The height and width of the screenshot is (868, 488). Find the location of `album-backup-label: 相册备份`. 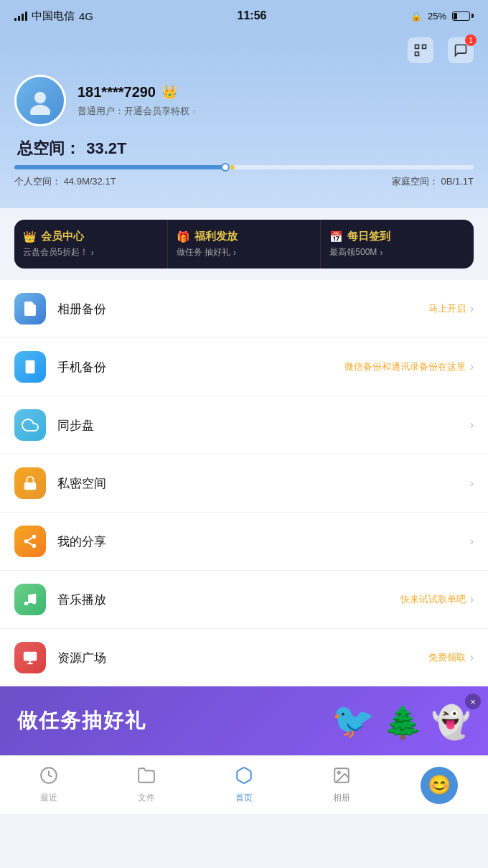

album-backup-label: 相册备份 is located at coordinates (243, 309).